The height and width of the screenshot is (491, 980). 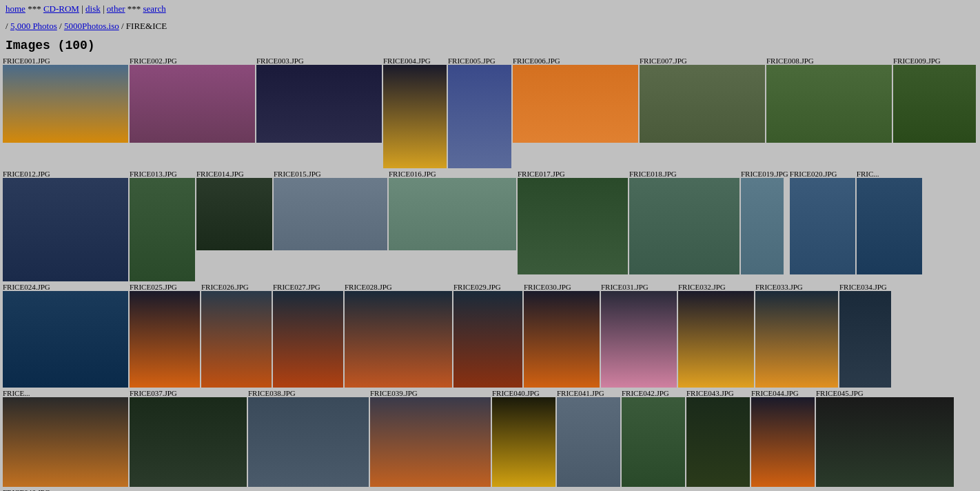 What do you see at coordinates (192, 112) in the screenshot?
I see `thumb-item: FRICE002.JPG` at bounding box center [192, 112].